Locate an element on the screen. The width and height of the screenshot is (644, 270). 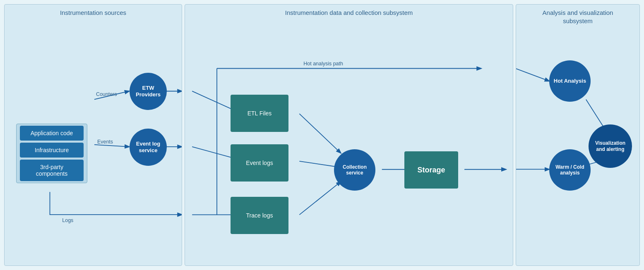
visualization-alerting-circle: Visualization and alerting is located at coordinates (610, 146).